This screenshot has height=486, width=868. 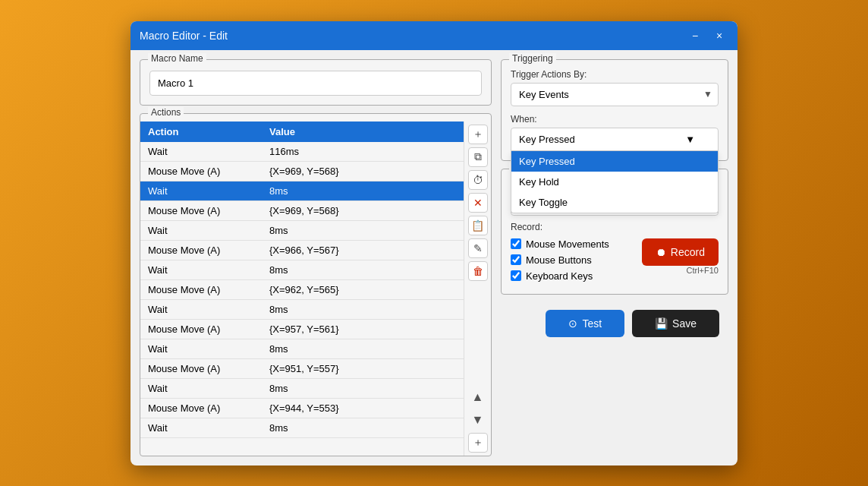 I want to click on col-action-header: Action, so click(x=201, y=132).